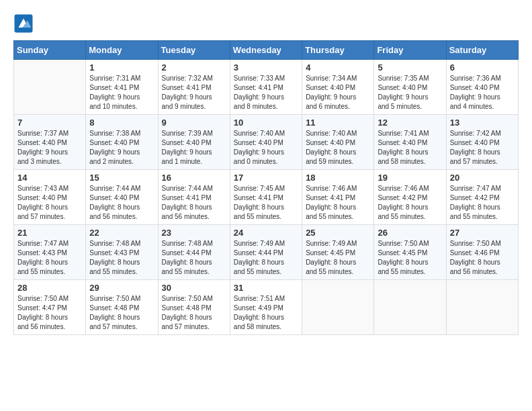 This screenshot has height=411, width=532. Describe the element at coordinates (338, 67) in the screenshot. I see `day-number: 4` at that location.